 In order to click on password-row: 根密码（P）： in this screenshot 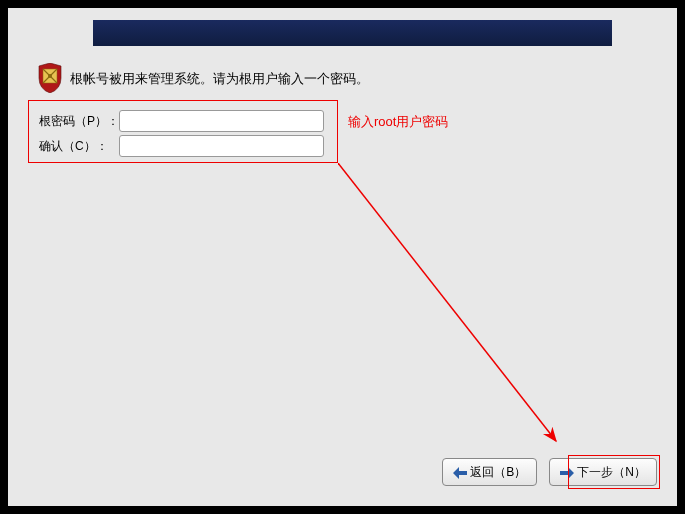, I will do `click(182, 121)`.